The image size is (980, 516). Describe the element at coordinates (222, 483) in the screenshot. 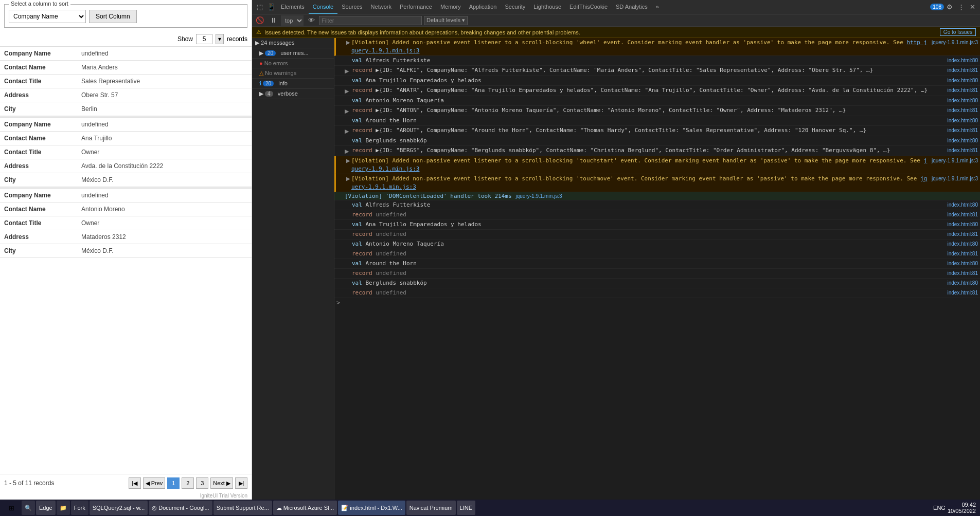

I see `next-page-btn: Next ▶` at that location.